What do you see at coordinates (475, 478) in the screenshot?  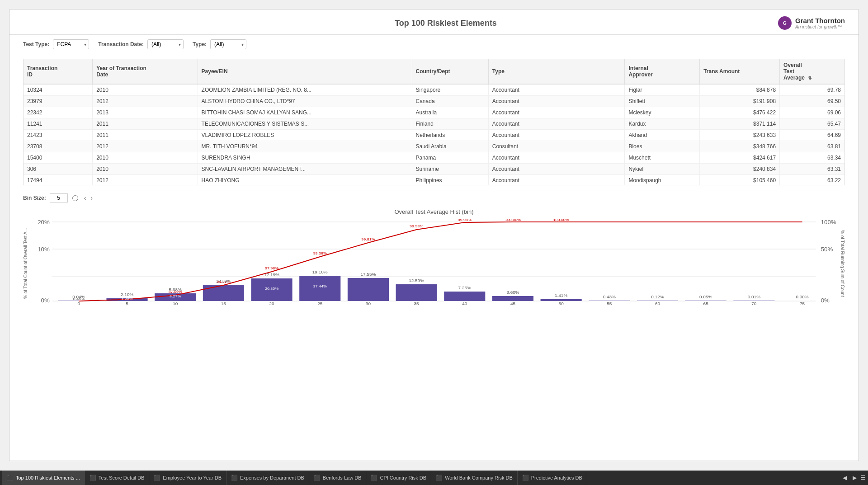 I see `tab-worldbank: ⬛ World Bank Company Risk DB` at bounding box center [475, 478].